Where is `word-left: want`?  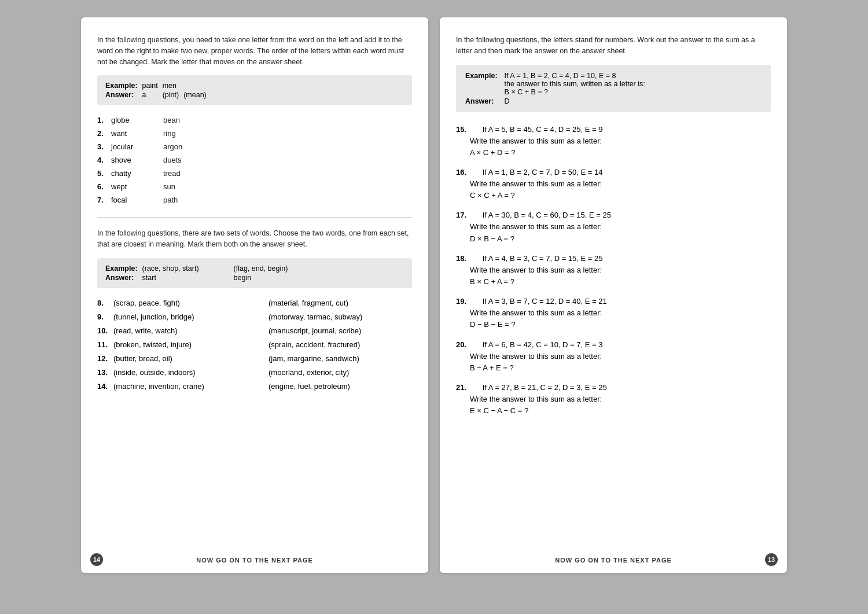
word-left: want is located at coordinates (137, 133).